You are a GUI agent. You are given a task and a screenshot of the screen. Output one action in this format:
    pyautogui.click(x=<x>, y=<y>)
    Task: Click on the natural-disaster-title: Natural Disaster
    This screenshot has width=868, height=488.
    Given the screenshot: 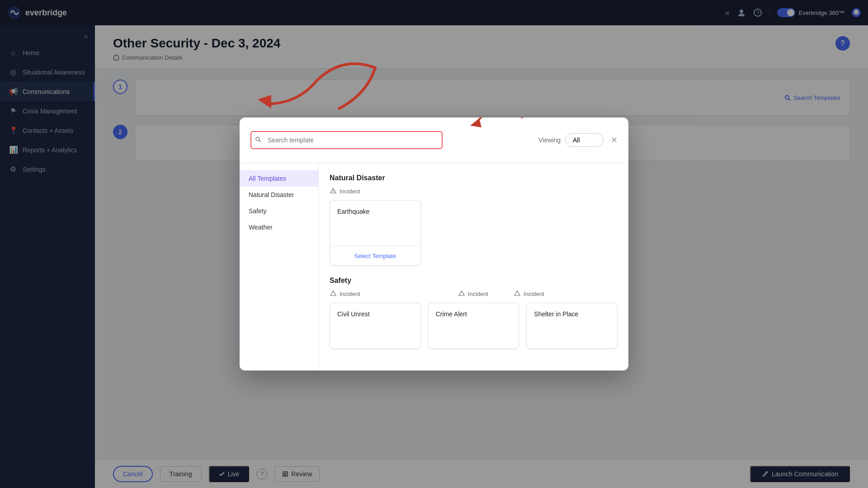 What is the action you would take?
    pyautogui.click(x=474, y=178)
    